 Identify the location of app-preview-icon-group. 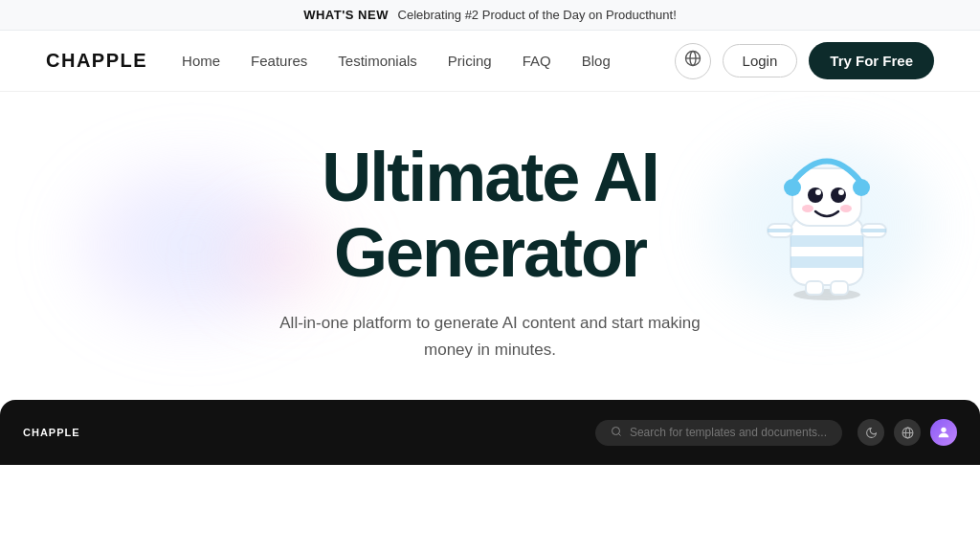
(907, 432).